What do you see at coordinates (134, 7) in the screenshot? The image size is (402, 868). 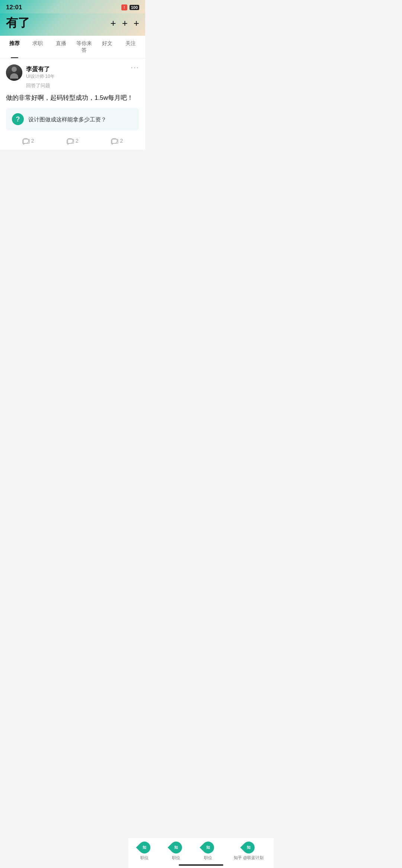 I see `battery-icon: 100` at bounding box center [134, 7].